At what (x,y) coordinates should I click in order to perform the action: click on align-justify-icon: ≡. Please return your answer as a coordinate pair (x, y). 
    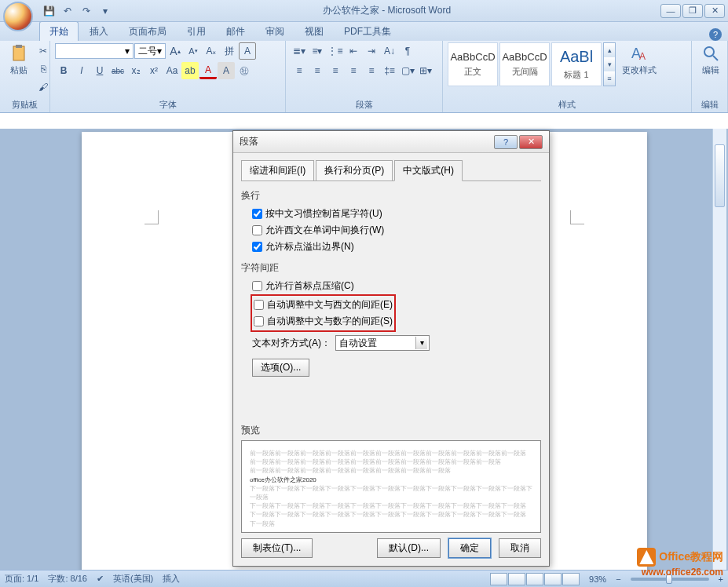
    Looking at the image, I should click on (353, 71).